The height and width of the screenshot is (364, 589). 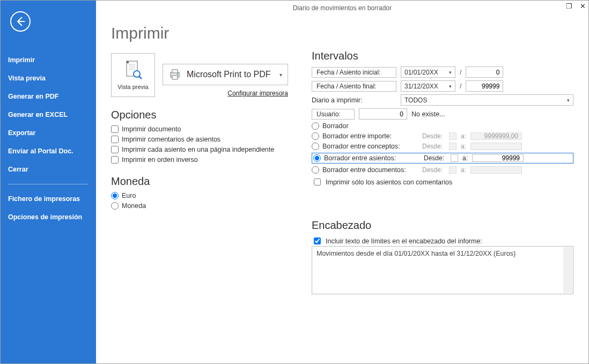 What do you see at coordinates (315, 146) in the screenshot?
I see `radio-conceptos` at bounding box center [315, 146].